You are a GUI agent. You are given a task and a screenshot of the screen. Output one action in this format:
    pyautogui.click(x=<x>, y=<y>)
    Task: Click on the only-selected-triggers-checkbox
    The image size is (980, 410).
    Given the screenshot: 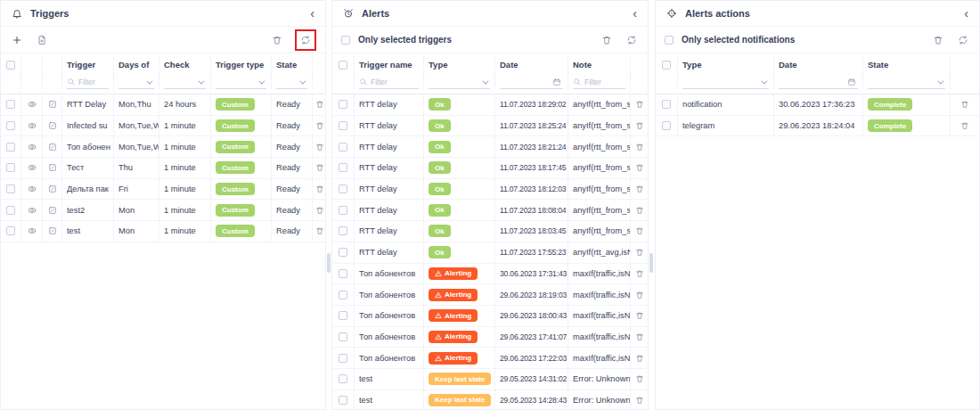 What is the action you would take?
    pyautogui.click(x=346, y=40)
    